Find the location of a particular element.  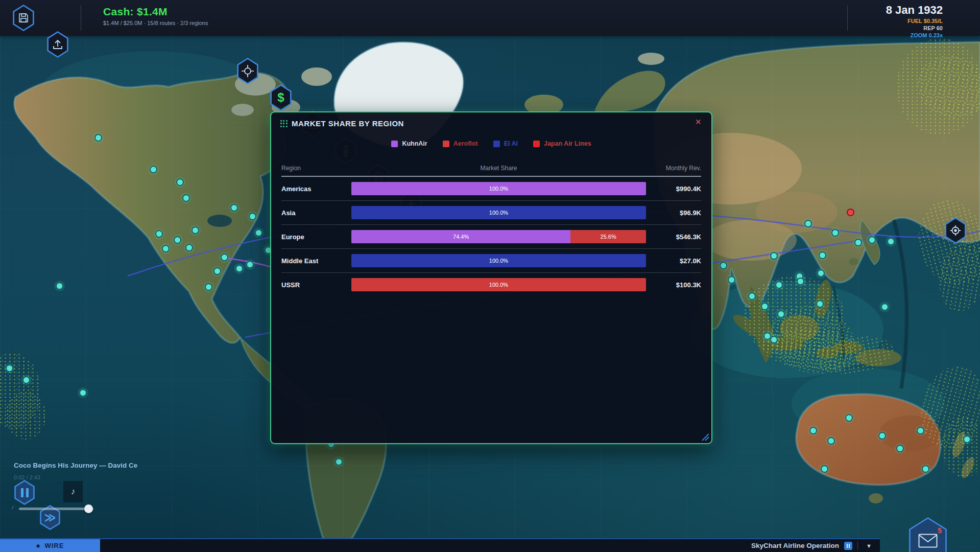

table-row: Middle East100.0%$27.0K is located at coordinates (491, 261).